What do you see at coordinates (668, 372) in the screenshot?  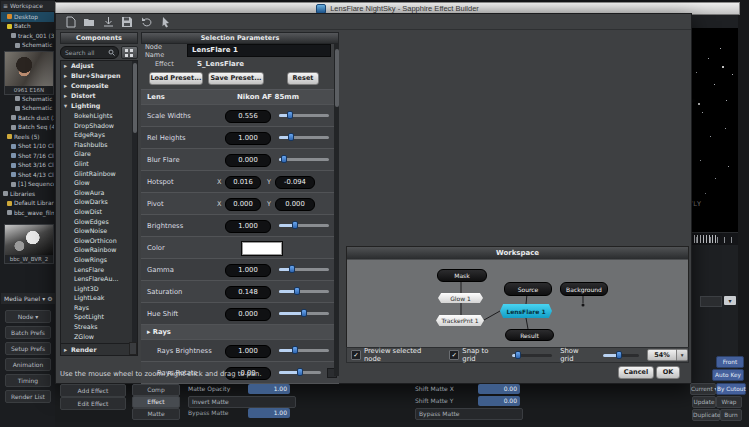 I see `ok-button: OK` at bounding box center [668, 372].